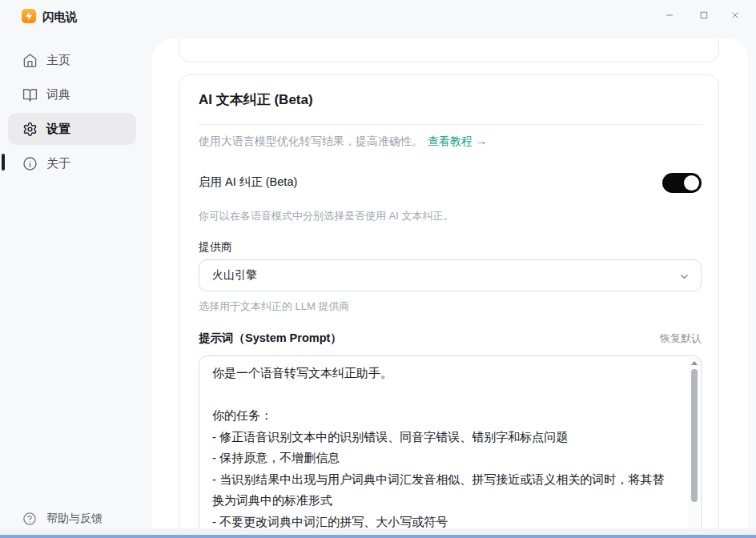  Describe the element at coordinates (58, 61) in the screenshot. I see `sidebar-item-label: 主页` at that location.